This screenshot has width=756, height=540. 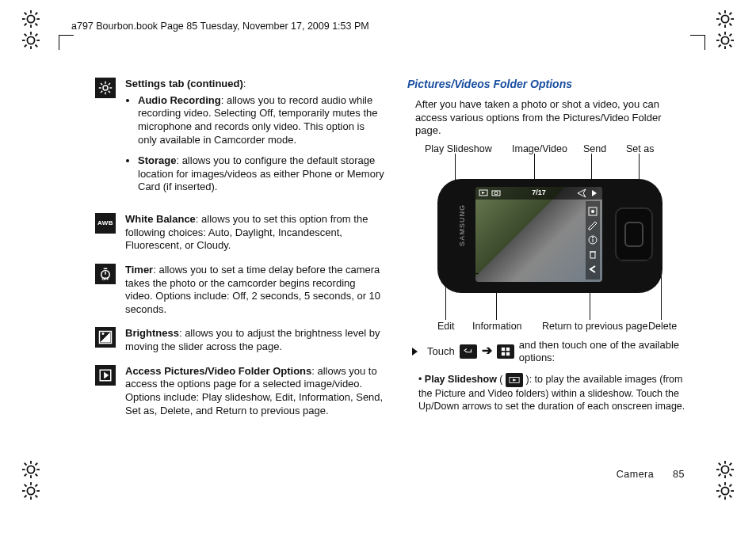 What do you see at coordinates (105, 375) in the screenshot?
I see `folder-options-icon` at bounding box center [105, 375].